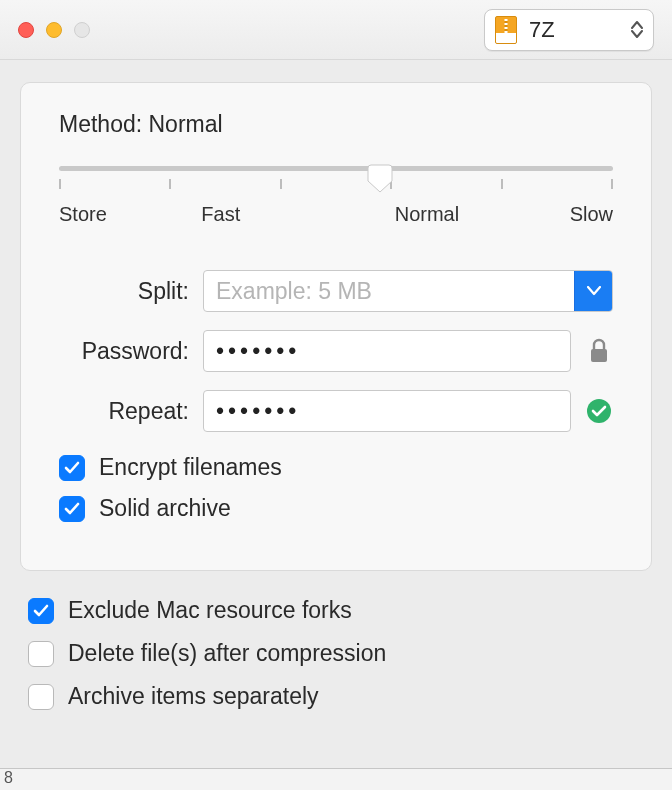 The height and width of the screenshot is (790, 672). What do you see at coordinates (389, 291) in the screenshot?
I see `split-input` at bounding box center [389, 291].